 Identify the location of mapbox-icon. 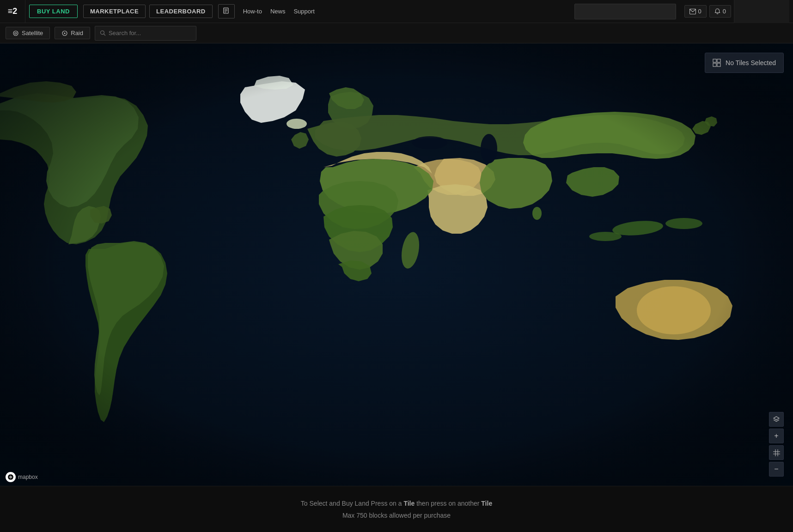
(11, 477).